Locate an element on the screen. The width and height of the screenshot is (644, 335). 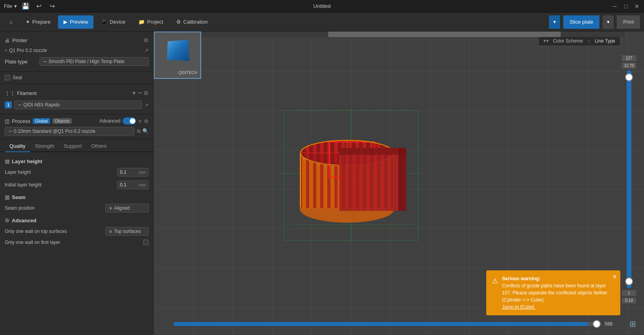
filament-remove-button: − is located at coordinates (140, 93).